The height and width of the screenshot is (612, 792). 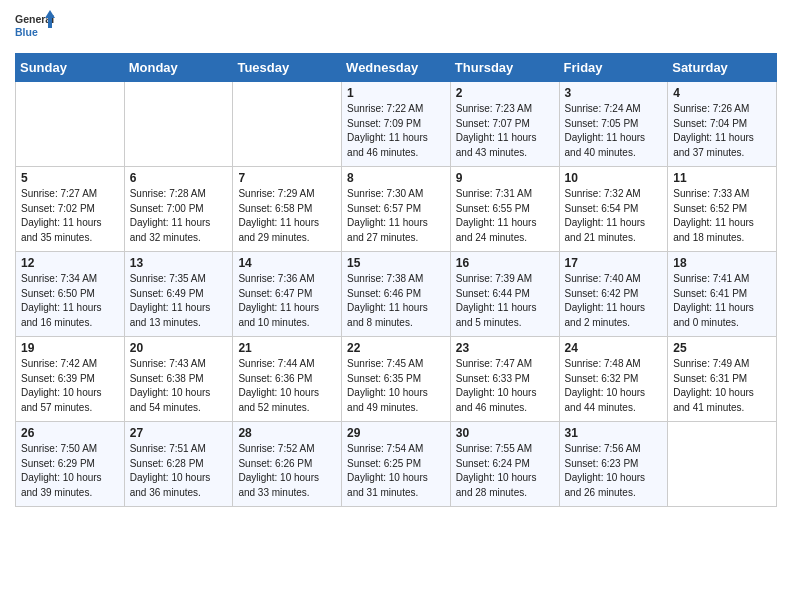 I want to click on calendar-cell: 3 Sunrise: 7:24 AMSunset: 7:05 PMDayligh…, so click(x=614, y=124).